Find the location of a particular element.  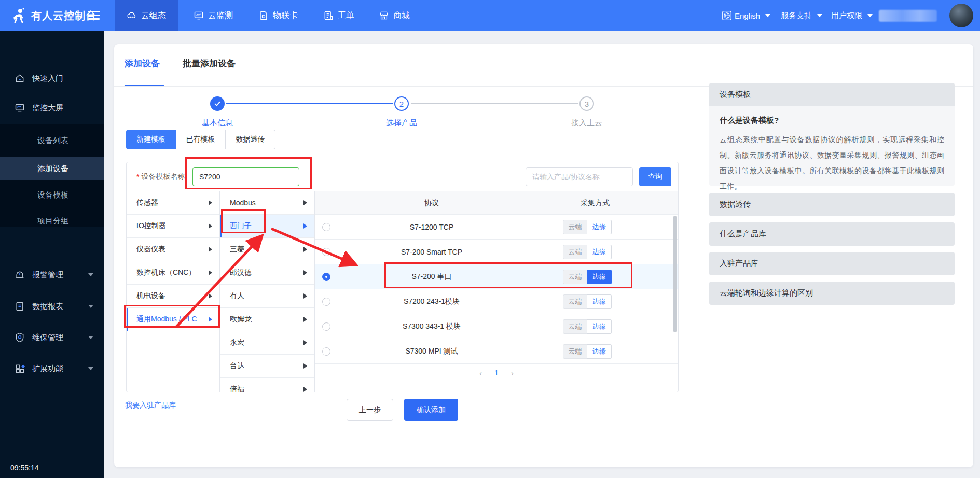

sidebar-item-monitor-screen: 监控大屏 is located at coordinates (52, 108).